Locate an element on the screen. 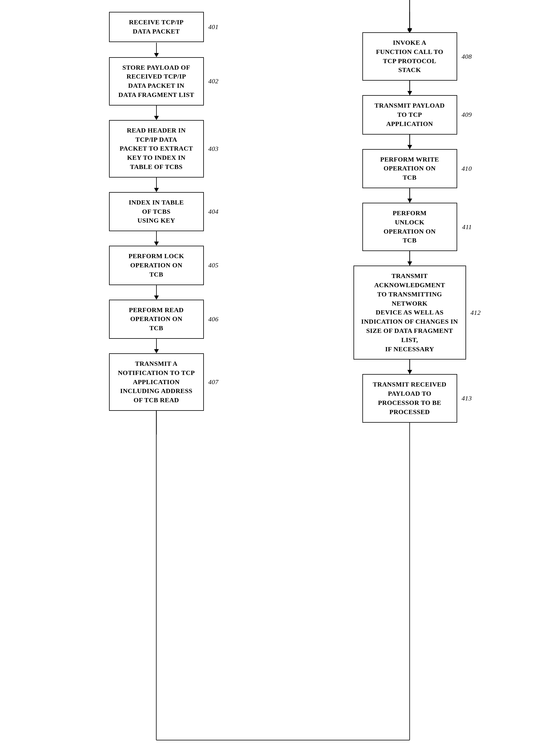  box-403-text: Read Header in TCP/IP Data Packet to Ext… is located at coordinates (156, 148).